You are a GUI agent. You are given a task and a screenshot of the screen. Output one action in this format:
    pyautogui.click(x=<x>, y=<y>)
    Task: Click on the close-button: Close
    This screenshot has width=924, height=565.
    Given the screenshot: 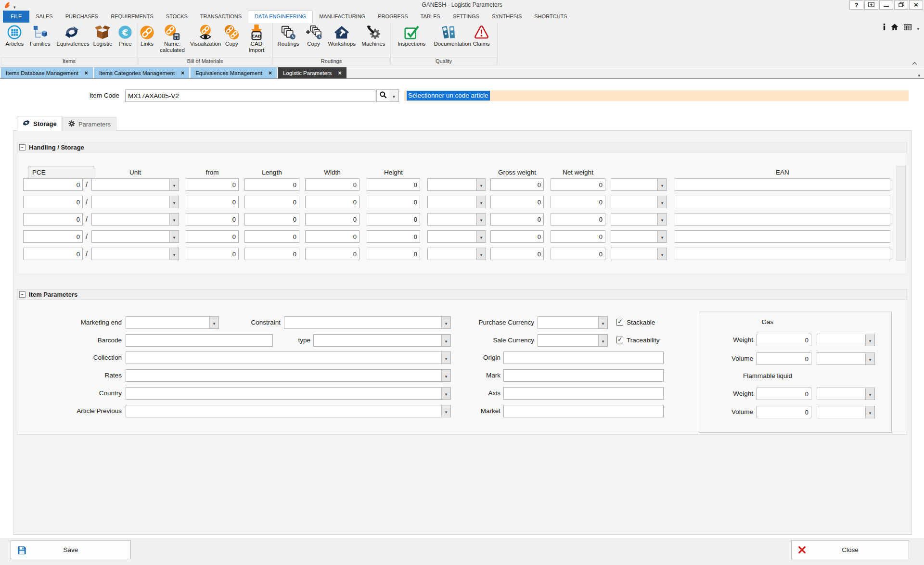 What is the action you would take?
    pyautogui.click(x=850, y=550)
    